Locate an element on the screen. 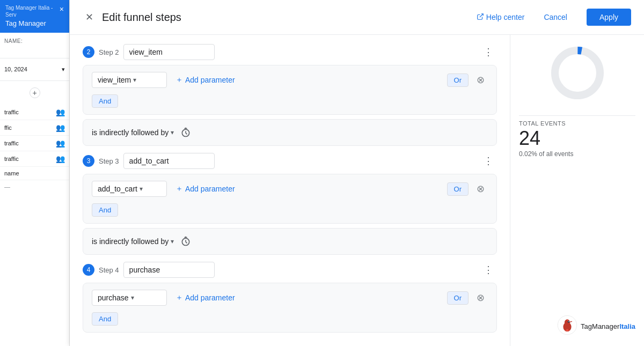  sidebar-items-list: traffic 👥 ffic 👥 traffic 👥 traffic 👥 is located at coordinates (34, 136).